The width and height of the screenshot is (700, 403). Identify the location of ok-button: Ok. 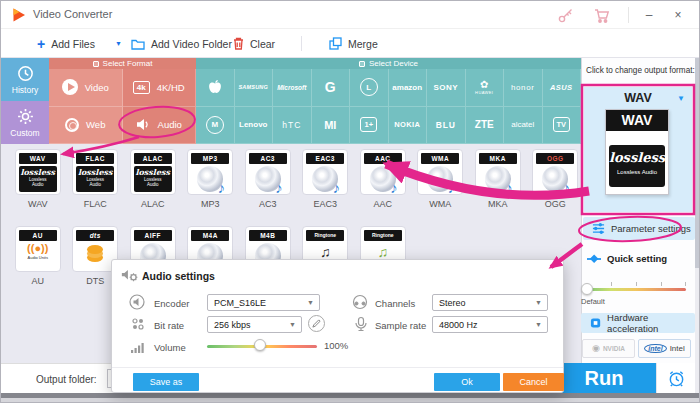
(467, 382).